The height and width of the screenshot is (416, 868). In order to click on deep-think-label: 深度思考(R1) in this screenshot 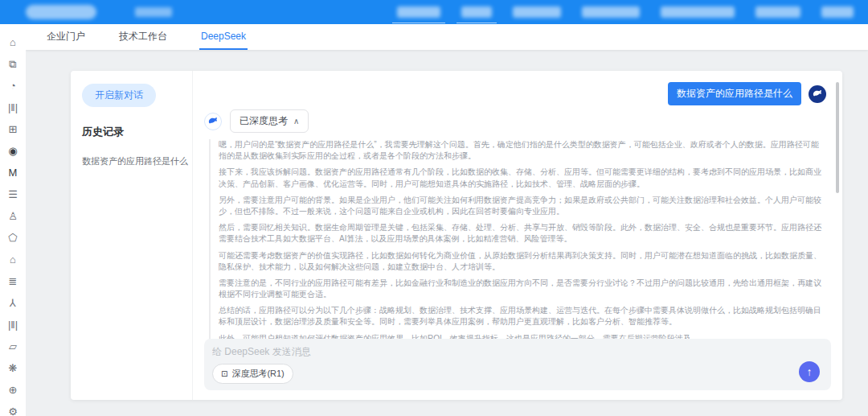, I will do `click(257, 373)`.